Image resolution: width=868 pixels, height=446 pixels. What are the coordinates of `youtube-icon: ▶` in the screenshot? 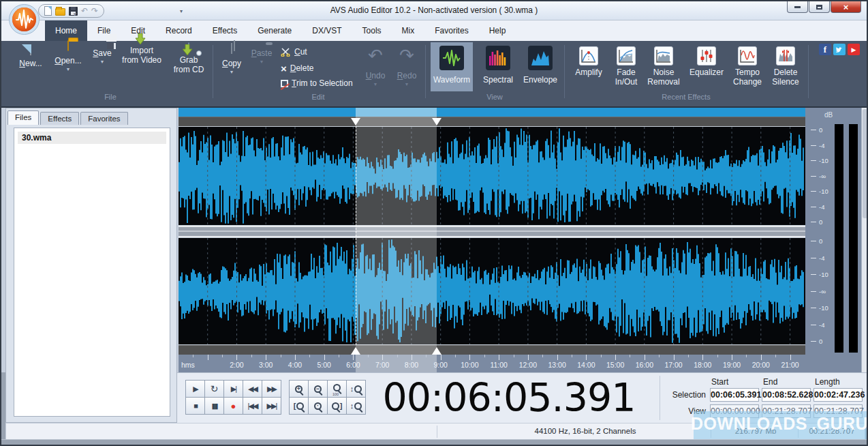 It's located at (854, 49).